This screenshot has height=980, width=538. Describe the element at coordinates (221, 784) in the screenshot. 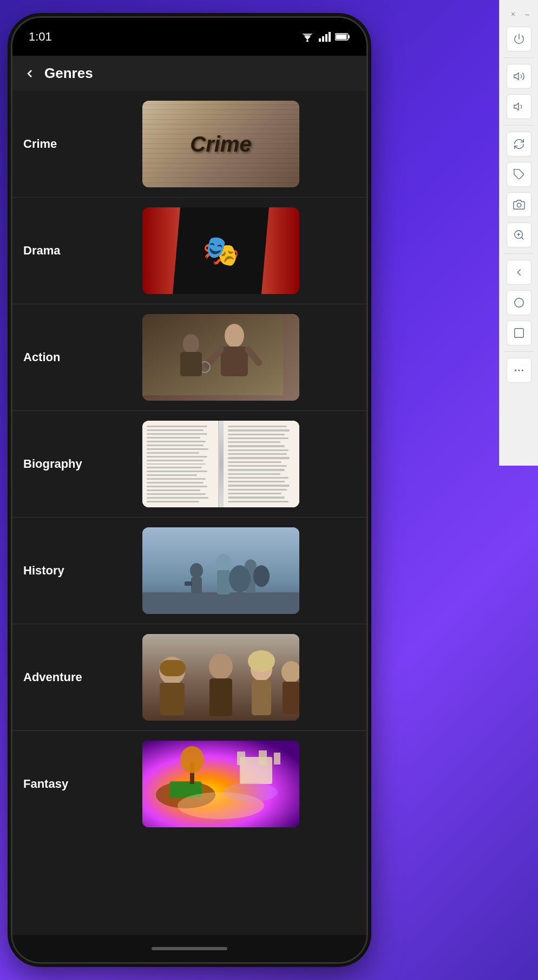

I see `genre-thumb-fantasy` at that location.